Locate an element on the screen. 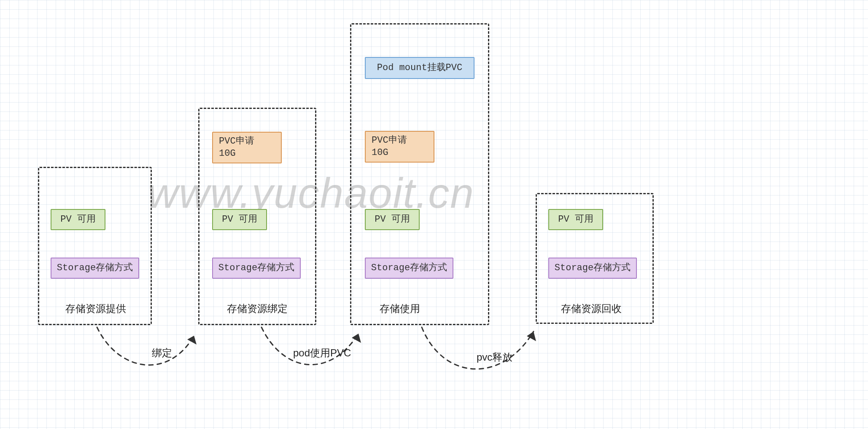 The width and height of the screenshot is (868, 429). stage-label-using: 存储使用 is located at coordinates (400, 309).